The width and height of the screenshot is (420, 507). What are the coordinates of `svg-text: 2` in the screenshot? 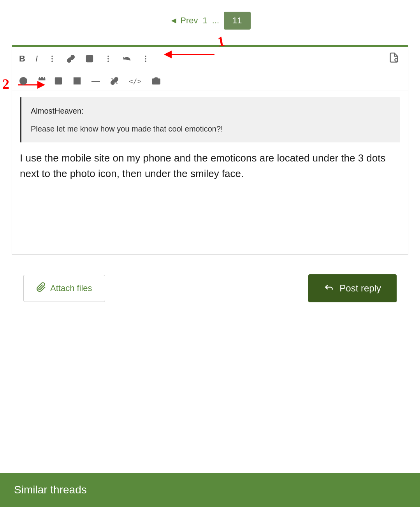 It's located at (6, 84).